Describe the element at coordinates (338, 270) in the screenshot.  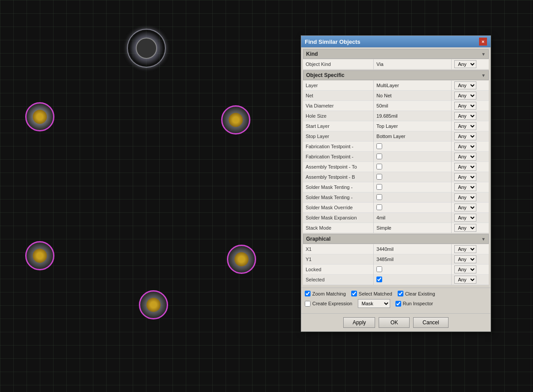
I see `locked-label: Locked` at that location.